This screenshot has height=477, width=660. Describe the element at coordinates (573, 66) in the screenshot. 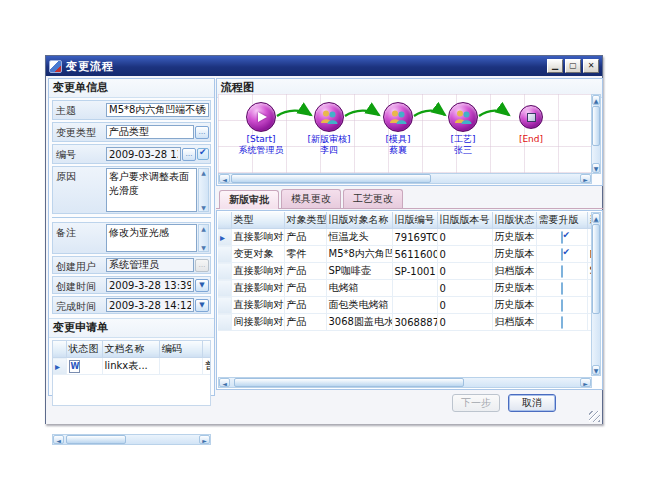

I see `maximize-button: ▢` at that location.